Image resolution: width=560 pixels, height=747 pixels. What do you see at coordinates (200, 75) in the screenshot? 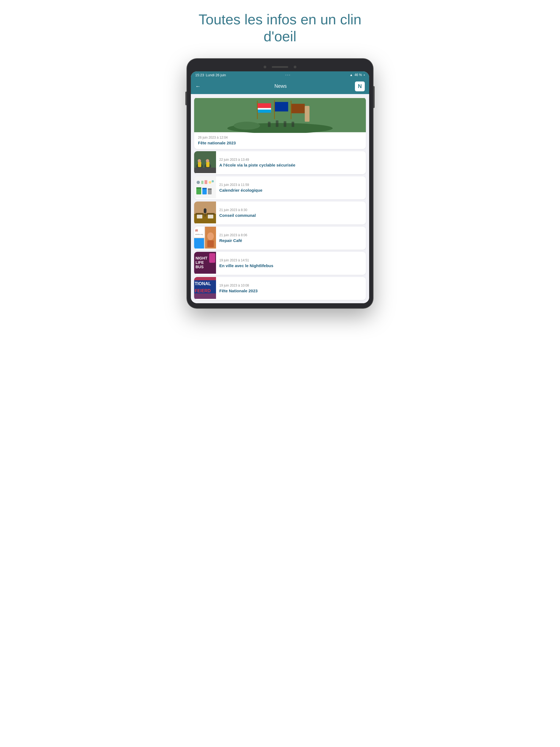
I see `status-time: 15:23` at bounding box center [200, 75].